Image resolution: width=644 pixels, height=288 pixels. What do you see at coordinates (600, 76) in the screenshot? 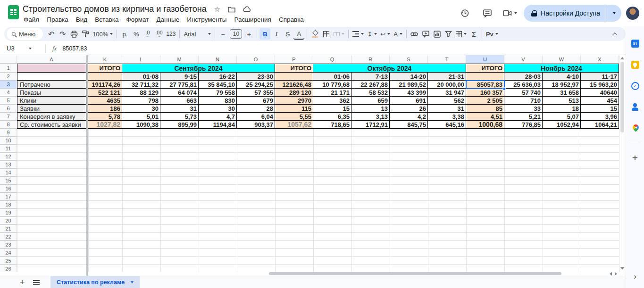
I see `cell-X2: 11-17` at bounding box center [600, 76].